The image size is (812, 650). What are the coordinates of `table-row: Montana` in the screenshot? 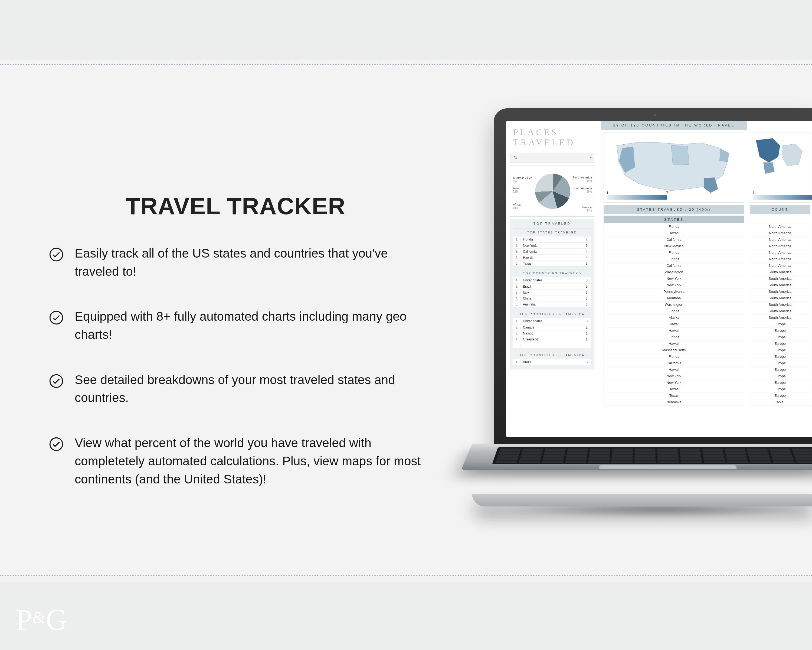 It's located at (674, 298).